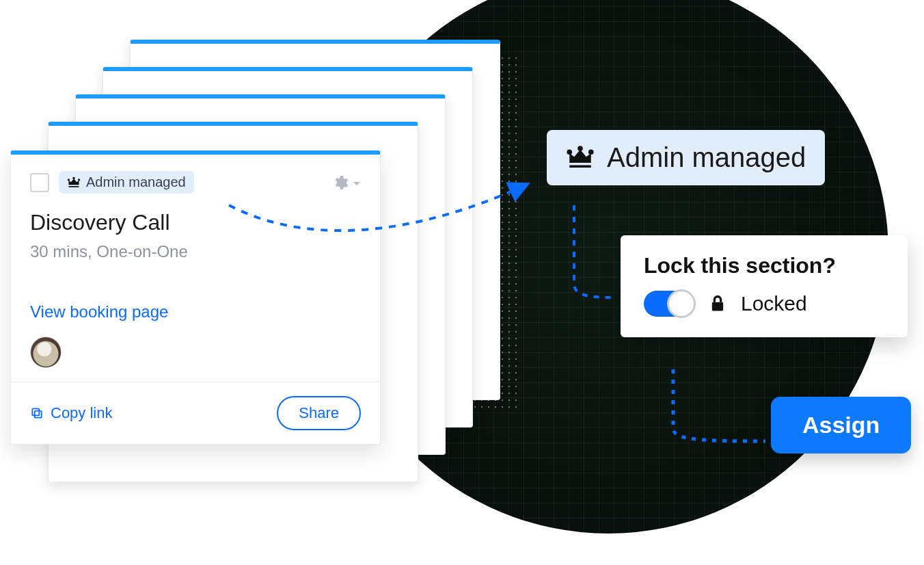 This screenshot has height=565, width=924. What do you see at coordinates (46, 352) in the screenshot?
I see `avatar` at bounding box center [46, 352].